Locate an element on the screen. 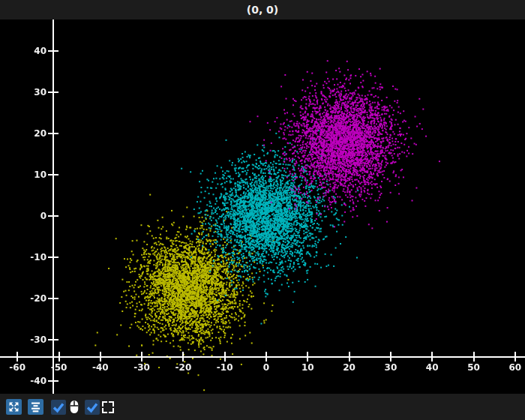 This screenshot has width=525, height=420. y-tick-label: -20 is located at coordinates (23, 298).